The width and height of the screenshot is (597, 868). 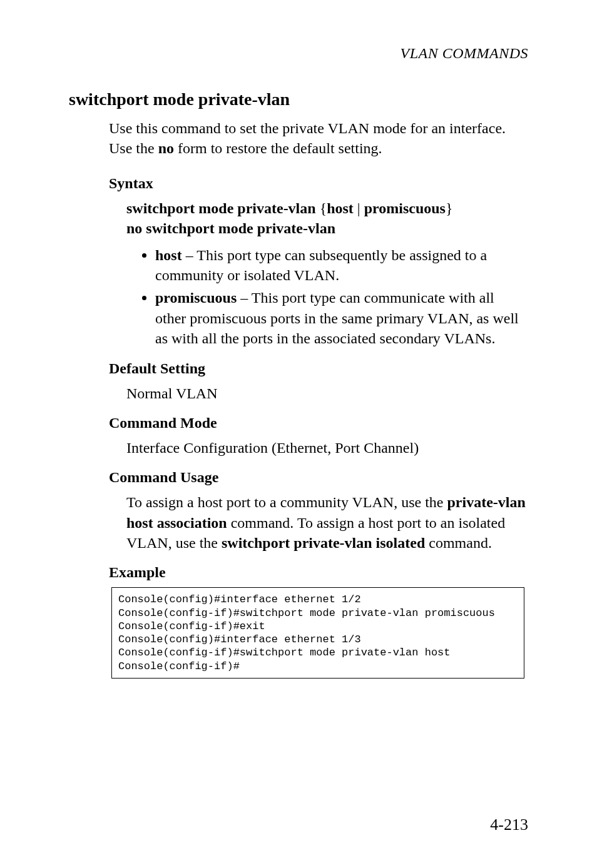 What do you see at coordinates (464, 53) in the screenshot?
I see `running-head-text: VLAN COMMANDS` at bounding box center [464, 53].